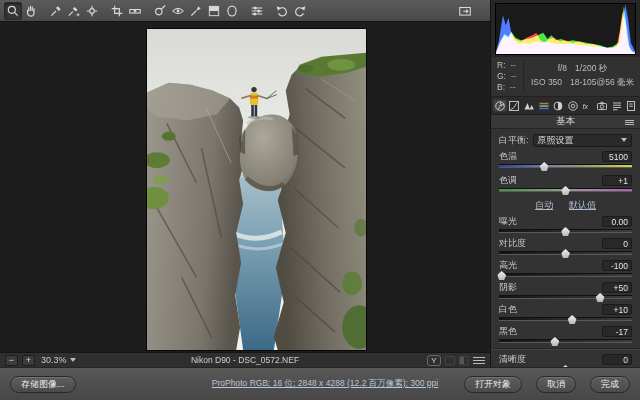 The image size is (640, 400). What do you see at coordinates (554, 342) in the screenshot?
I see `slider-blacks-thumb` at bounding box center [554, 342].